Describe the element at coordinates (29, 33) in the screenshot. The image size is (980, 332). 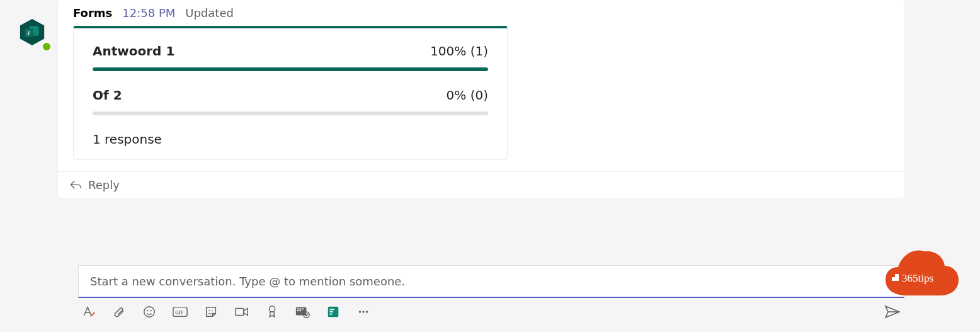
I see `svg-text: F` at that location.